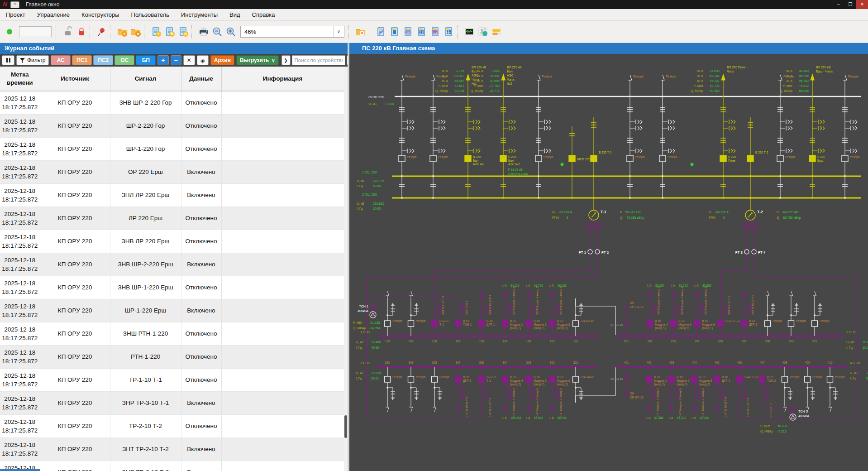  Describe the element at coordinates (68, 32) in the screenshot. I see `unlock-button` at that location.